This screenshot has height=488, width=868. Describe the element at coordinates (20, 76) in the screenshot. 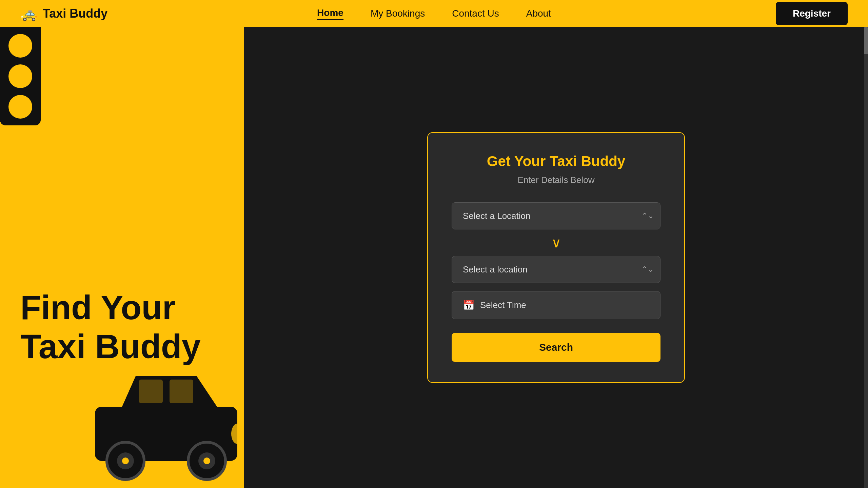

I see `traffic-light-yellow` at that location.